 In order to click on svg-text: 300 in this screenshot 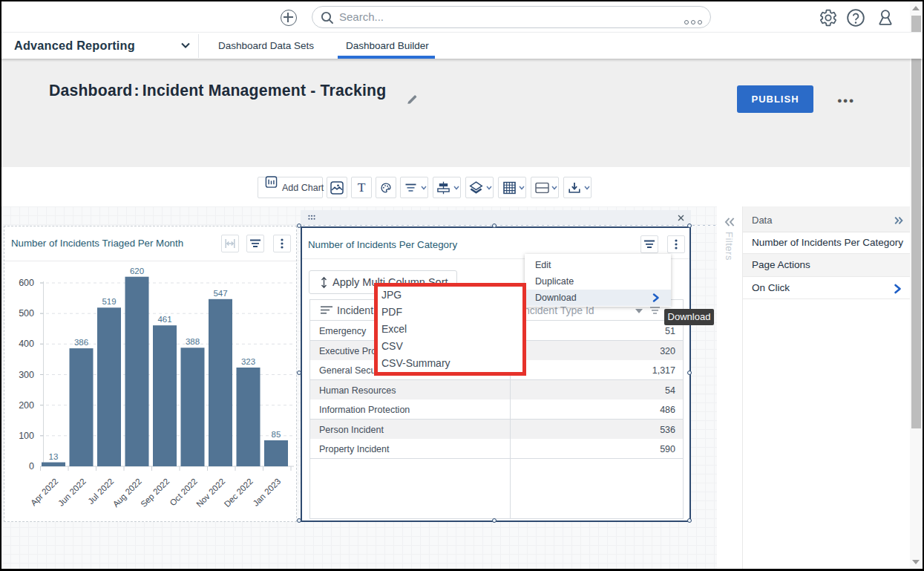, I will do `click(27, 375)`.